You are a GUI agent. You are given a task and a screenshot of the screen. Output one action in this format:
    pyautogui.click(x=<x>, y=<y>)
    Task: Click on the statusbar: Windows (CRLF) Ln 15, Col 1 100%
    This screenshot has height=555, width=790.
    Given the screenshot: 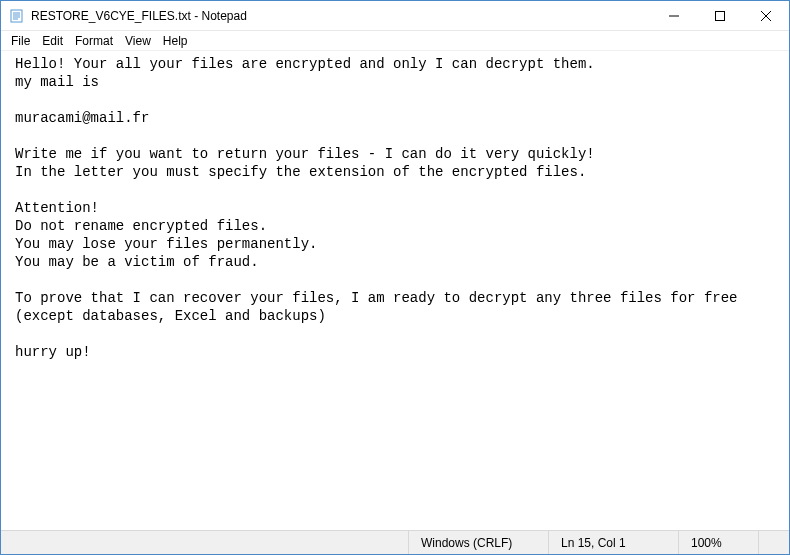 What is the action you would take?
    pyautogui.click(x=395, y=542)
    